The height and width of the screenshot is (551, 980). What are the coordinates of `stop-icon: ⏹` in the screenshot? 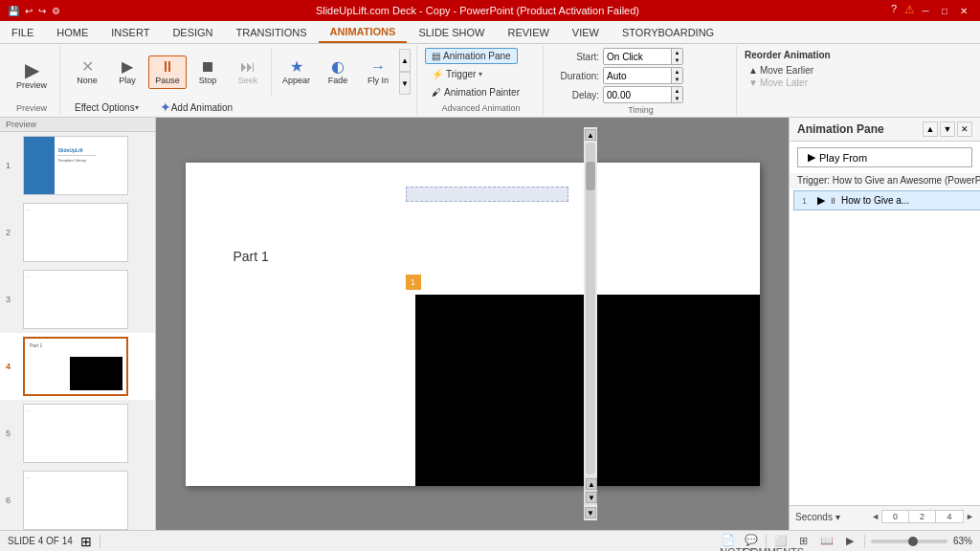 It's located at (208, 67).